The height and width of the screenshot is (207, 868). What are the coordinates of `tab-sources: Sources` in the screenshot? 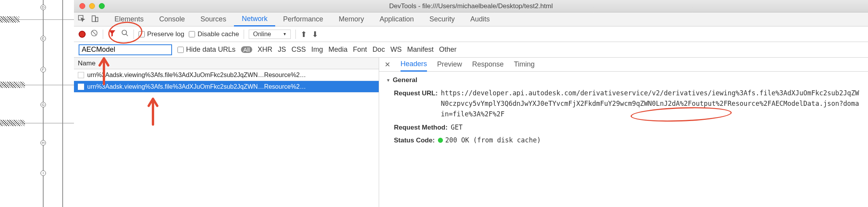 It's located at (213, 19).